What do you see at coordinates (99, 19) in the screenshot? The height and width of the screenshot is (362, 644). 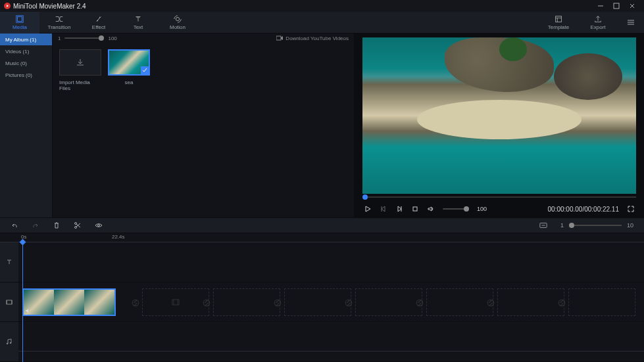 I see `effect-icon` at bounding box center [99, 19].